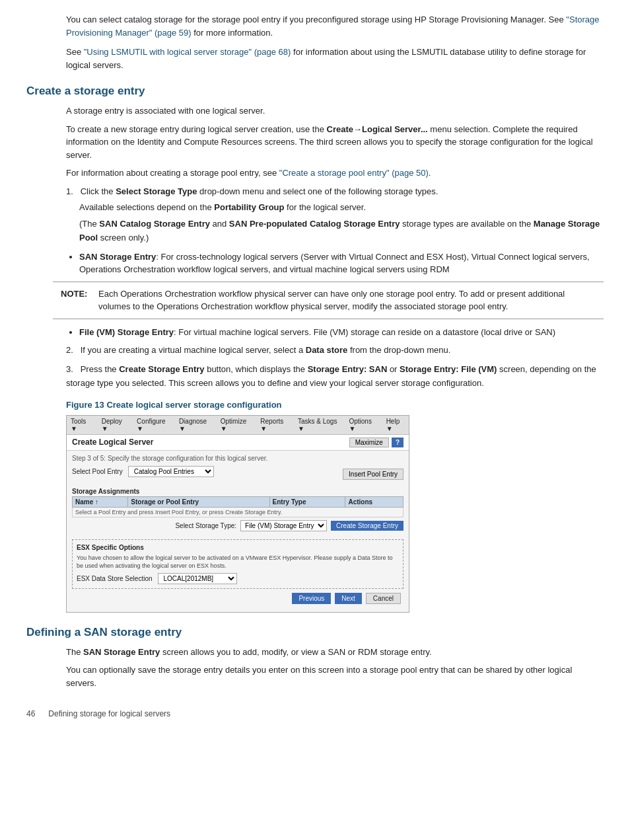 The width and height of the screenshot is (630, 840). Describe the element at coordinates (171, 472) in the screenshot. I see `pool-entry-select: Catalog Pool Entries` at that location.